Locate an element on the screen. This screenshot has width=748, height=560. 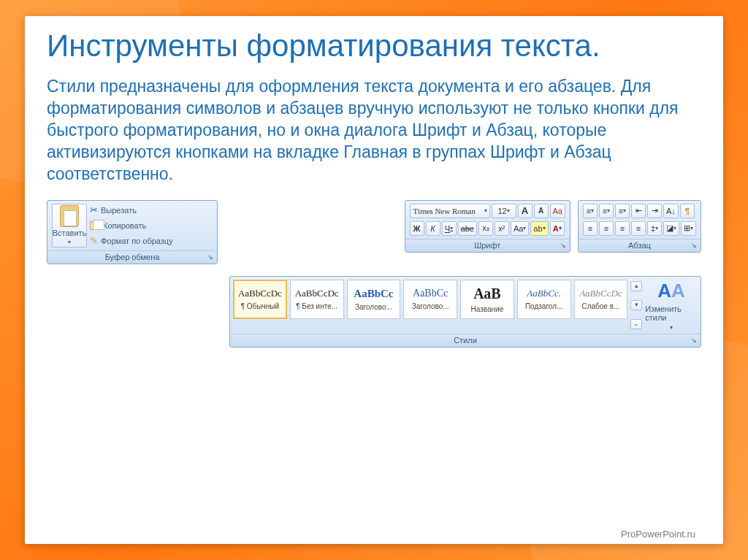
superscript-button: x² is located at coordinates (502, 229).